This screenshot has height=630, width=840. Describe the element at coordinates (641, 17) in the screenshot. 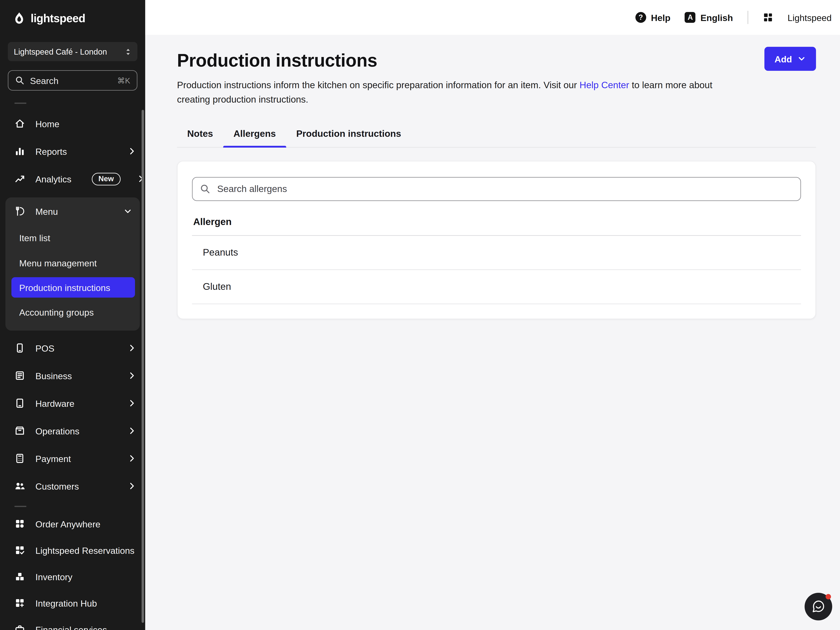

I see `help-icon: ?` at that location.